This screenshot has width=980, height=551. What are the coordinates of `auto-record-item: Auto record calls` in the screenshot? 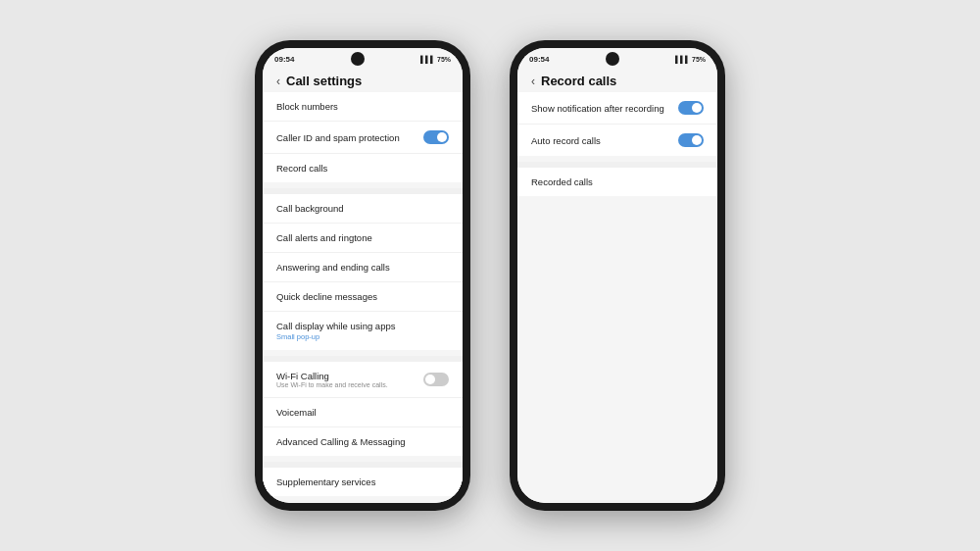 It's located at (617, 140).